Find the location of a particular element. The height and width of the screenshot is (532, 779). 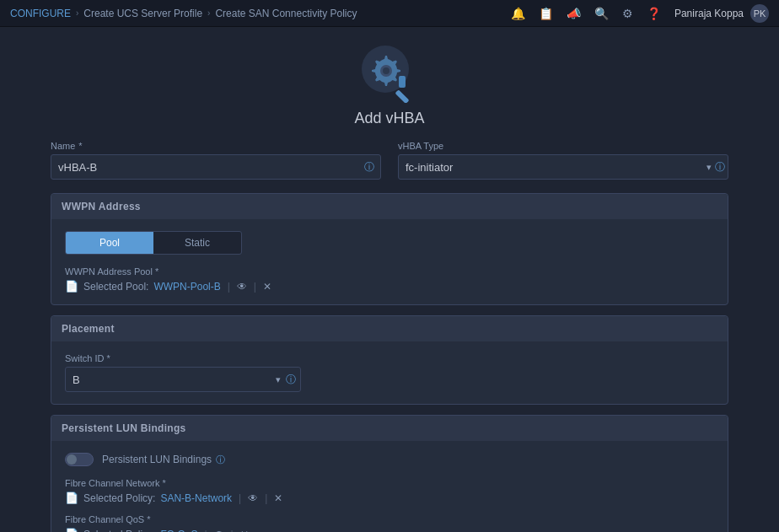

page-title: Add vHBA is located at coordinates (390, 118).